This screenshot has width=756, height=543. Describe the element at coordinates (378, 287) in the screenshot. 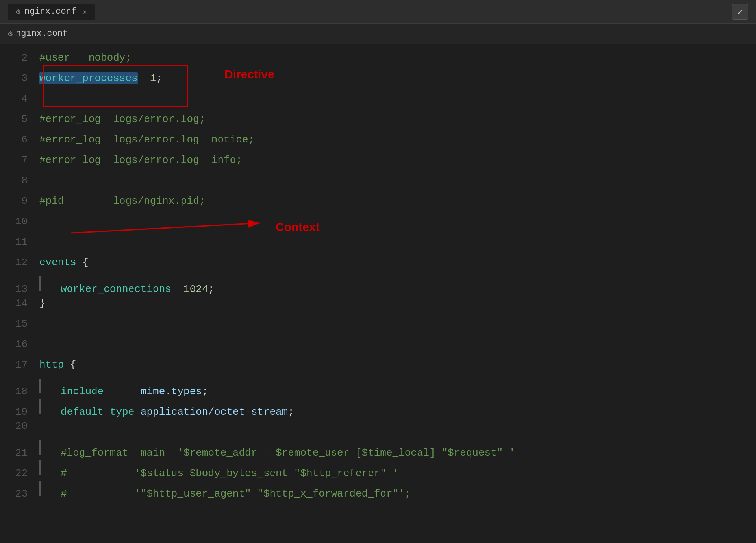

I see `code-line-13: 13 worker_connections 1024;` at that location.